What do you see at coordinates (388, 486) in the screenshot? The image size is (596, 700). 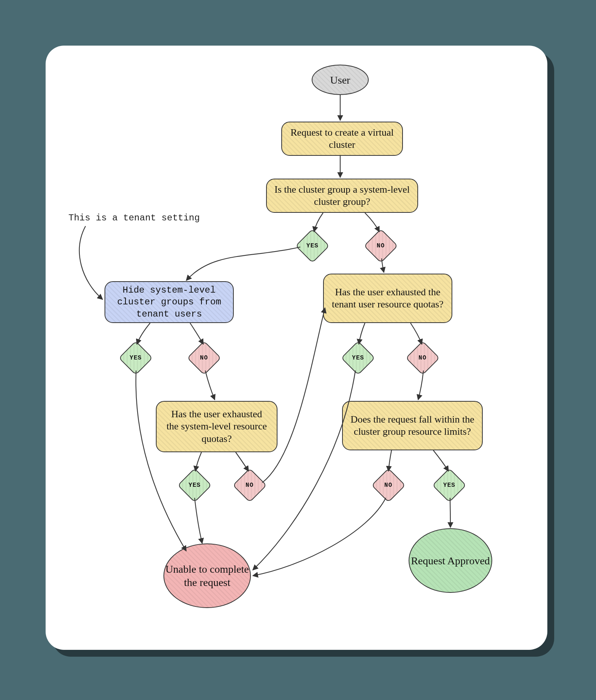 I see `diamond-limits-no: NO` at bounding box center [388, 486].